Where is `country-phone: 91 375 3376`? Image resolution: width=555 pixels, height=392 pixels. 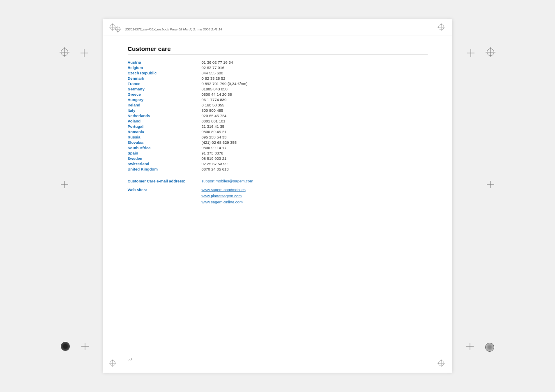
country-phone: 91 375 3376 is located at coordinates (213, 153).